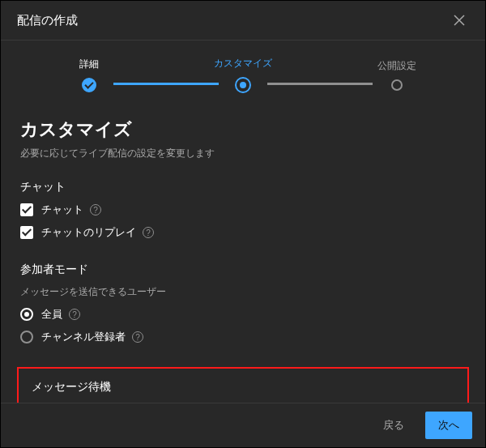  What do you see at coordinates (243, 75) in the screenshot?
I see `stepper: 詳細 カスタマイズ 公開設定` at bounding box center [243, 75].